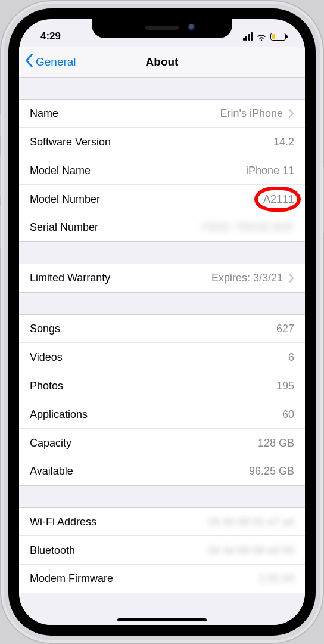  Describe the element at coordinates (58, 415) in the screenshot. I see `row-label: Applications` at that location.